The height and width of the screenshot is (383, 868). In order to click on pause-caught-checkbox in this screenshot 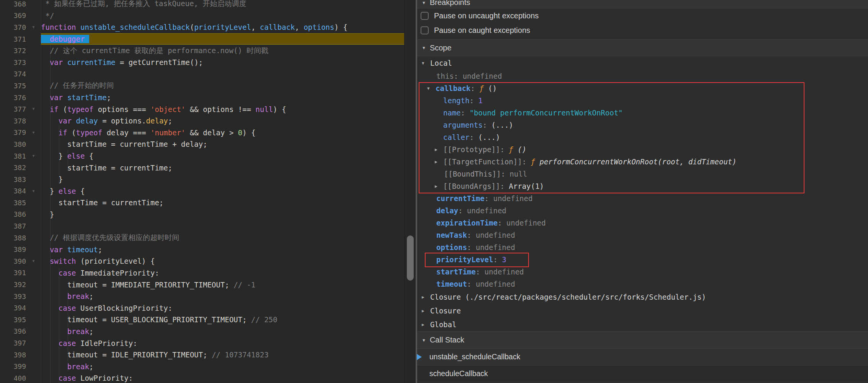, I will do `click(425, 31)`.